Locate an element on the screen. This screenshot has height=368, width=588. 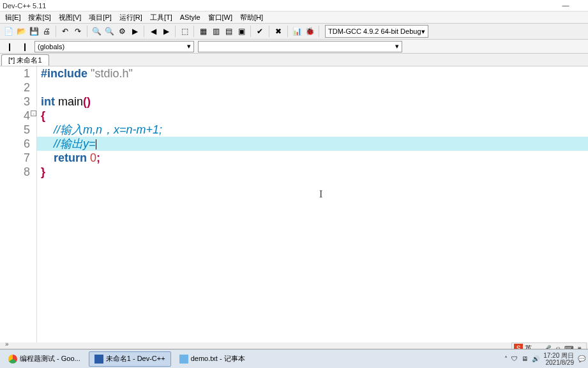
grid3-button: ▤ is located at coordinates (229, 31).